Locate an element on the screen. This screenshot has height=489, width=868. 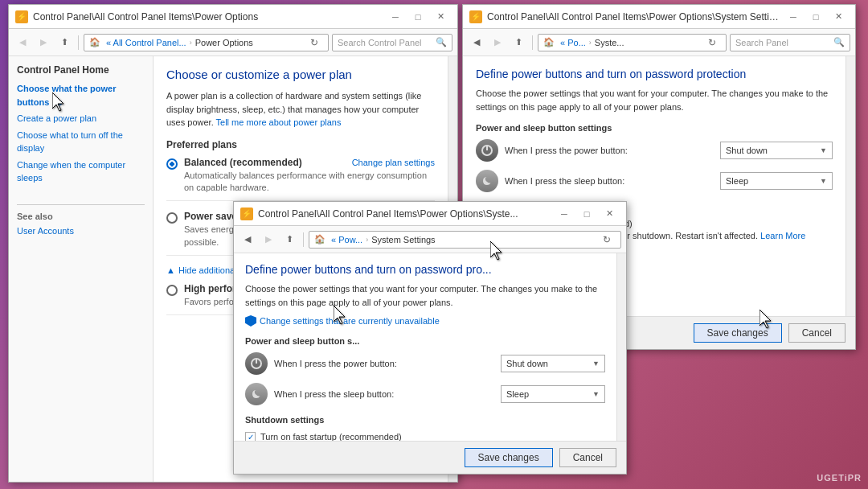
sys-forward-button: ▶ is located at coordinates (497, 43).